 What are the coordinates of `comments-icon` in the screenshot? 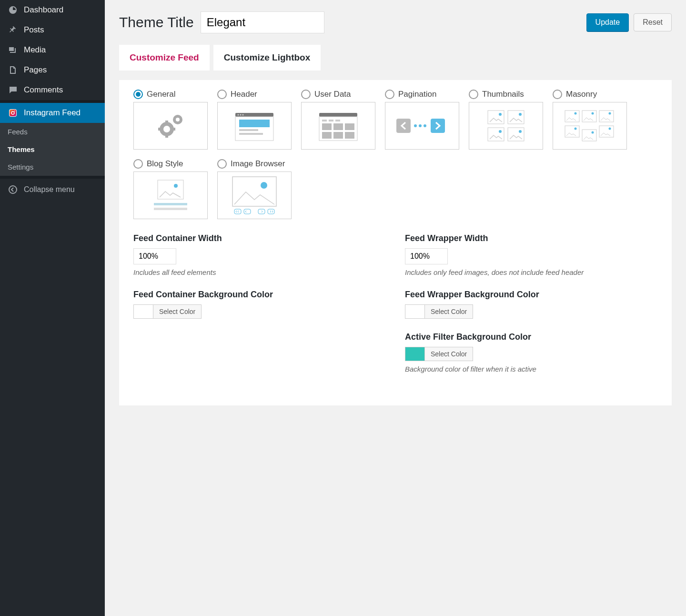 It's located at (13, 90).